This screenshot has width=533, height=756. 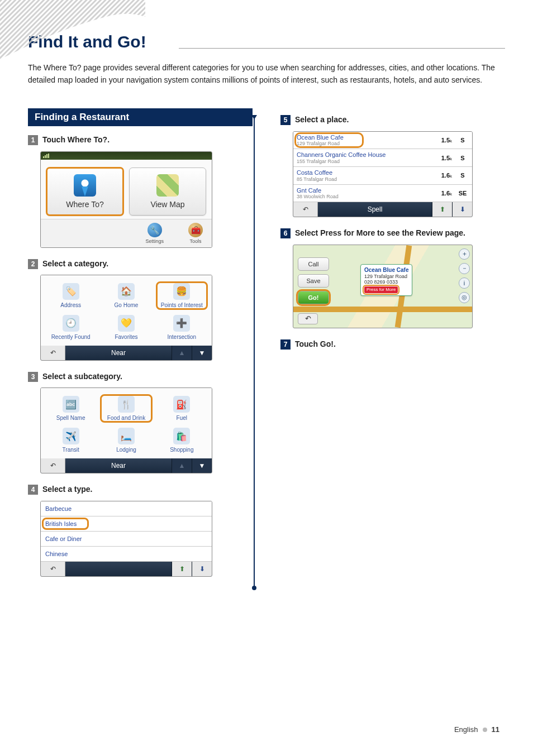 I want to click on category-go-home: 🏠Go Home, so click(x=126, y=296).